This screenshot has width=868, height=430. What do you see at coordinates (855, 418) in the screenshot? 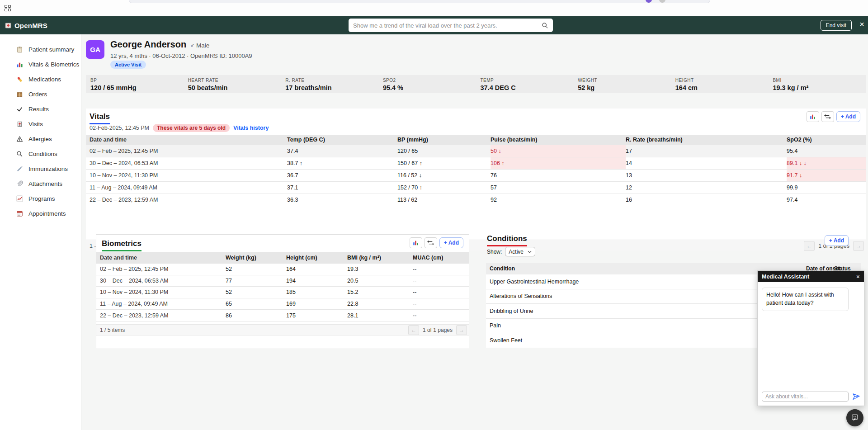
I see `chat-bot-icon` at bounding box center [855, 418].